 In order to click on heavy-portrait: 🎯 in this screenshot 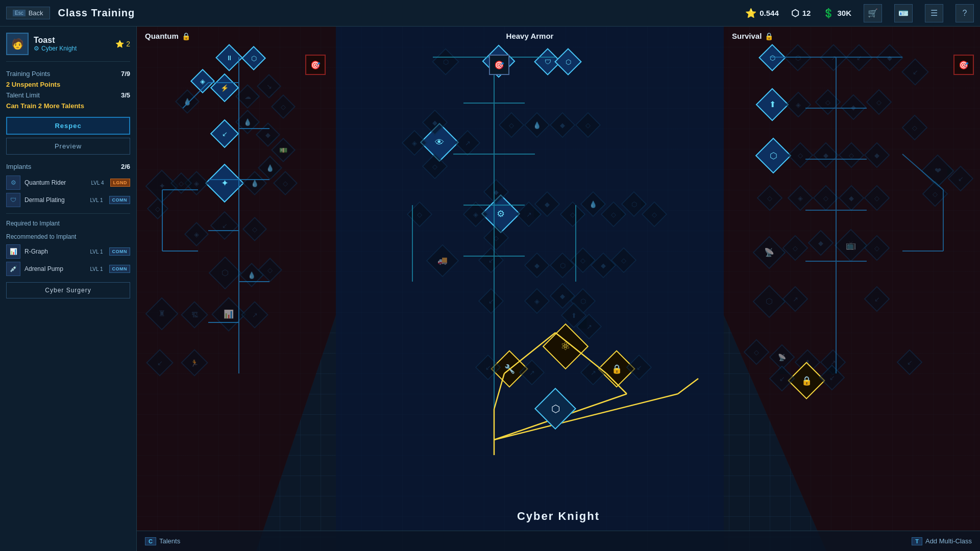, I will do `click(499, 65)`.